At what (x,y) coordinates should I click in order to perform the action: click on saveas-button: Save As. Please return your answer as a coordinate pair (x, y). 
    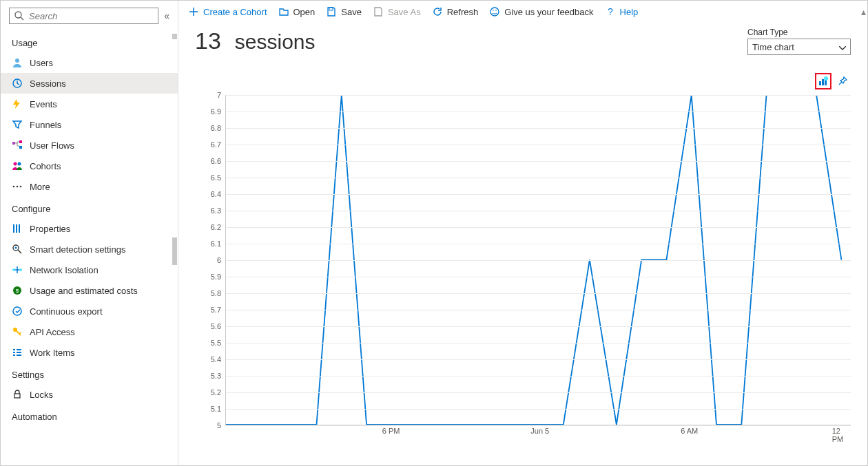
    Looking at the image, I should click on (397, 12).